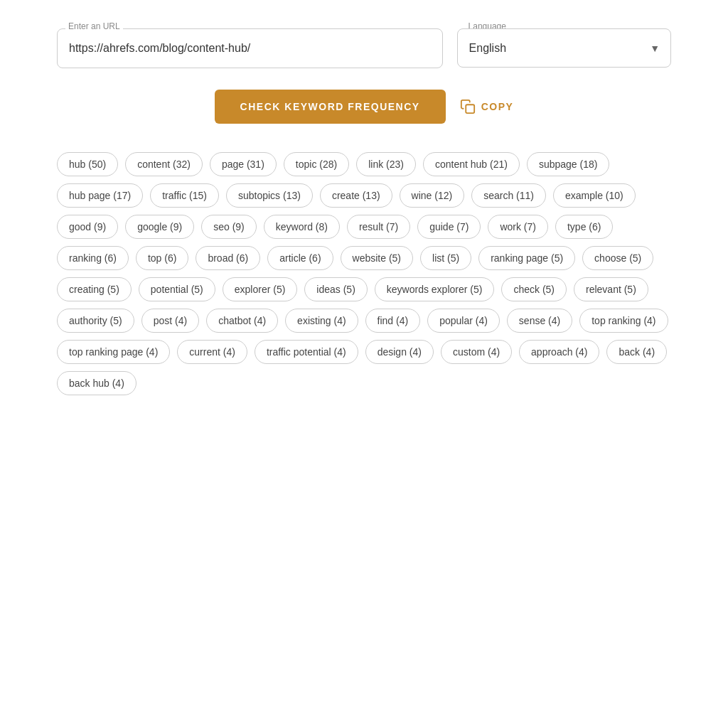 The width and height of the screenshot is (728, 701). I want to click on tag-item: content (32), so click(164, 164).